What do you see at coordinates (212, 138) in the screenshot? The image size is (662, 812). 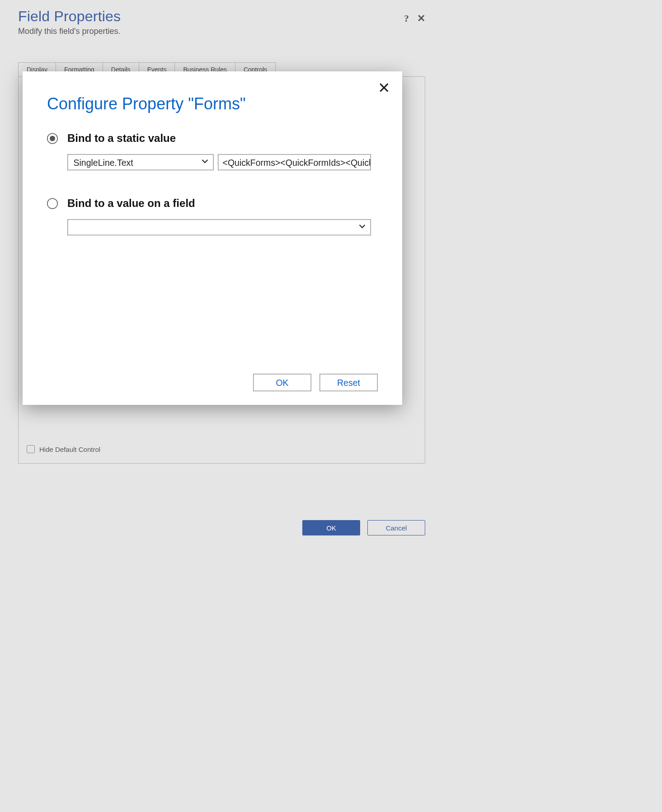 I see `bind-static-option: Bind to a static value` at bounding box center [212, 138].